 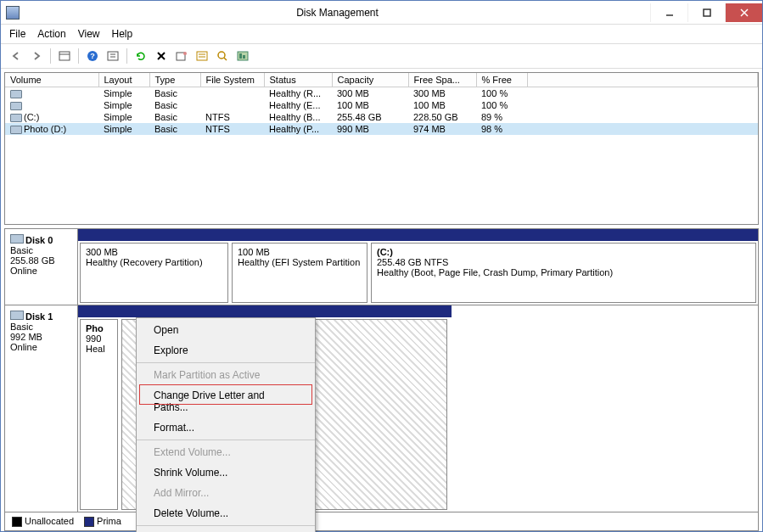 I want to click on help-icon: ?, so click(x=93, y=56).